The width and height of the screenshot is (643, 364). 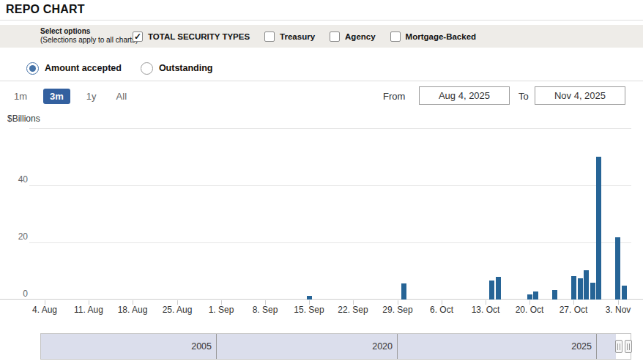 What do you see at coordinates (89, 310) in the screenshot?
I see `x-tick-label: 11. Aug` at bounding box center [89, 310].